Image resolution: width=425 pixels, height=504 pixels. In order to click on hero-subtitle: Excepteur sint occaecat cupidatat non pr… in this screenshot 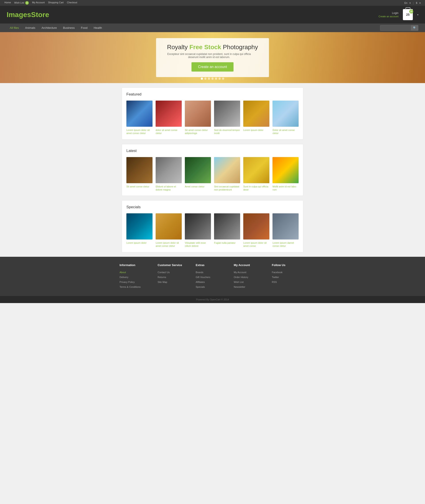, I will do `click(209, 55)`.